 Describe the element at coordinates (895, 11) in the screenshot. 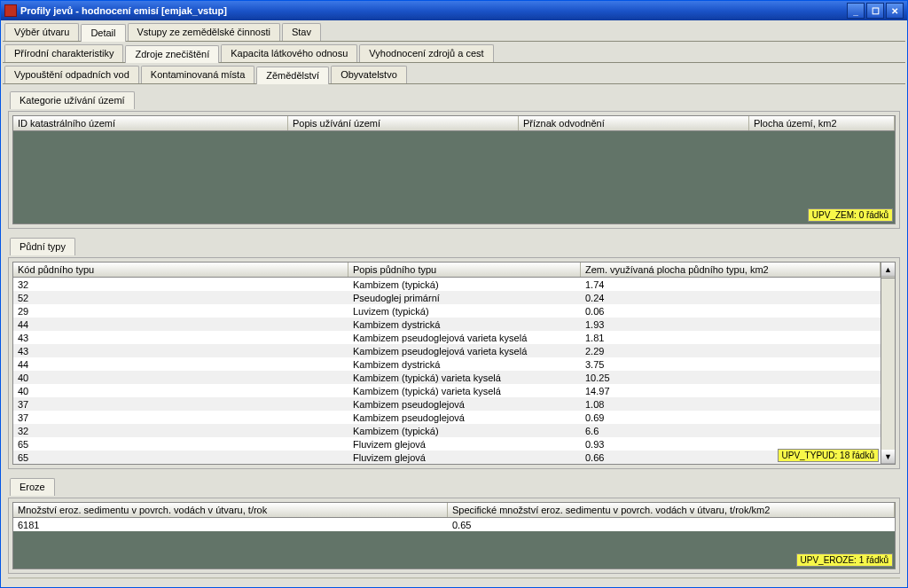

I see `close-button: ✕` at that location.